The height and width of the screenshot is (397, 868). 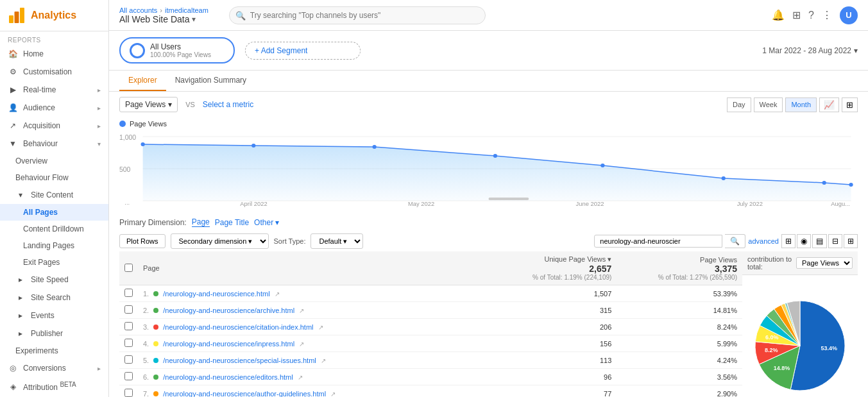 I want to click on notifications-icon: 🔔, so click(x=778, y=15).